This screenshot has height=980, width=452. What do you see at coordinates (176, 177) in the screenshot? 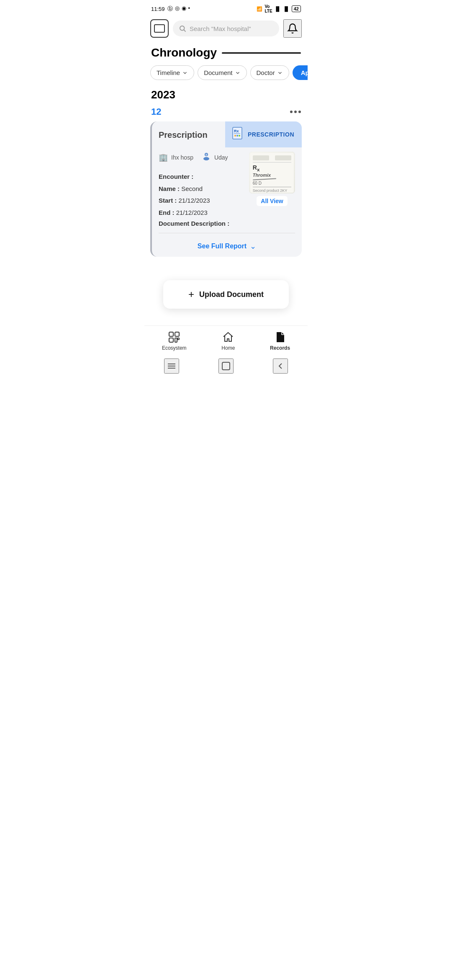
I see `encounter-label: Encounter :` at bounding box center [176, 177].